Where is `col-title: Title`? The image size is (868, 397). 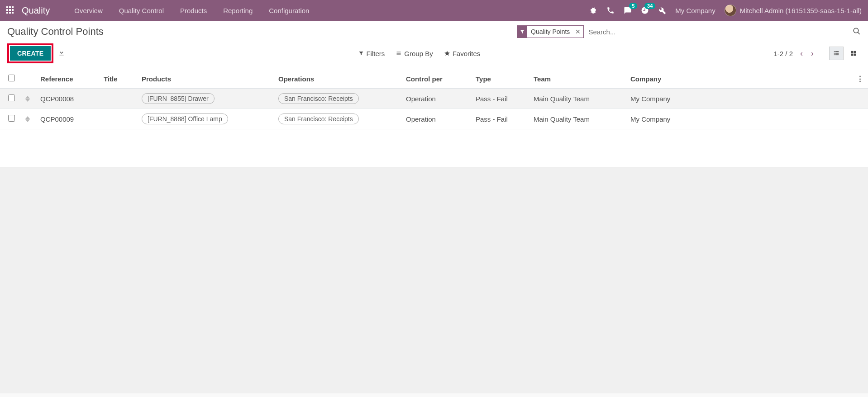
col-title: Title is located at coordinates (118, 79).